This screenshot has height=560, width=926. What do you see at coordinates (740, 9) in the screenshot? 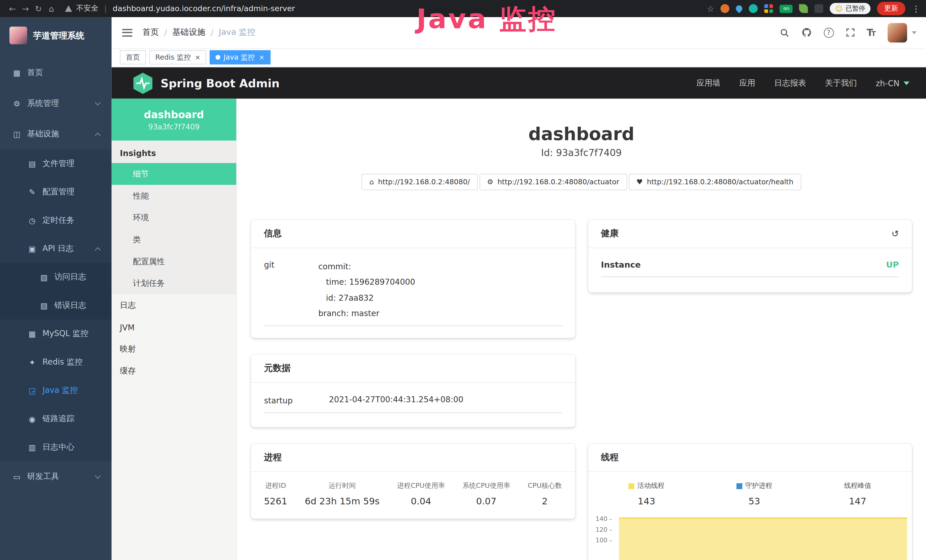
I see `extension-icon-drop` at bounding box center [740, 9].